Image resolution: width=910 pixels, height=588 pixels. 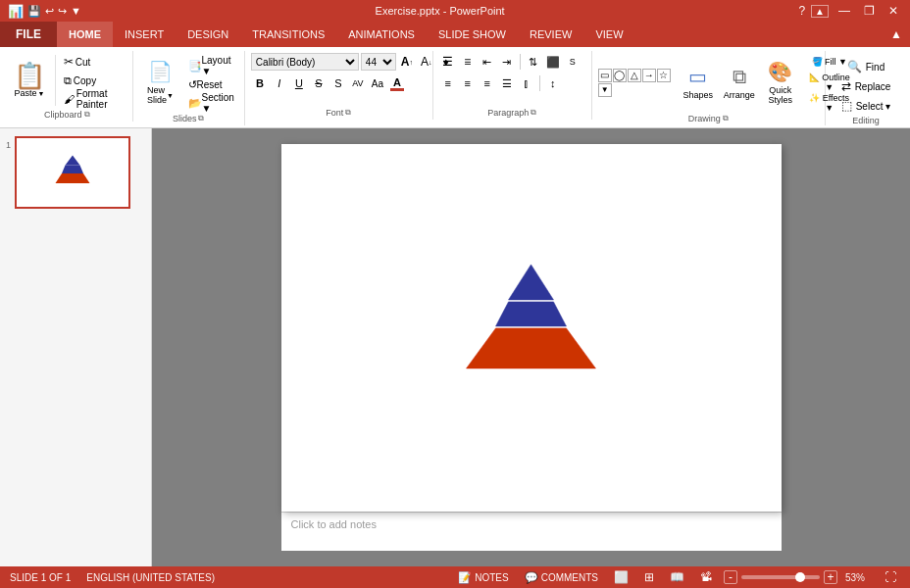 What do you see at coordinates (561, 578) in the screenshot?
I see `comments-btn: 💬 COMMENTS` at bounding box center [561, 578].